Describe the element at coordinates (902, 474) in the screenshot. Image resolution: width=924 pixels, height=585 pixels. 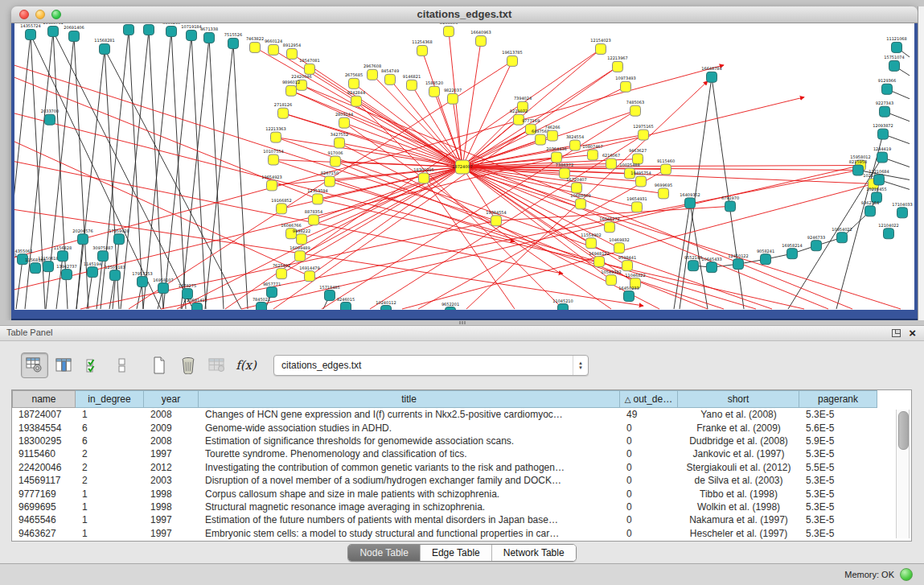
I see `vertical-scrollbar` at that location.